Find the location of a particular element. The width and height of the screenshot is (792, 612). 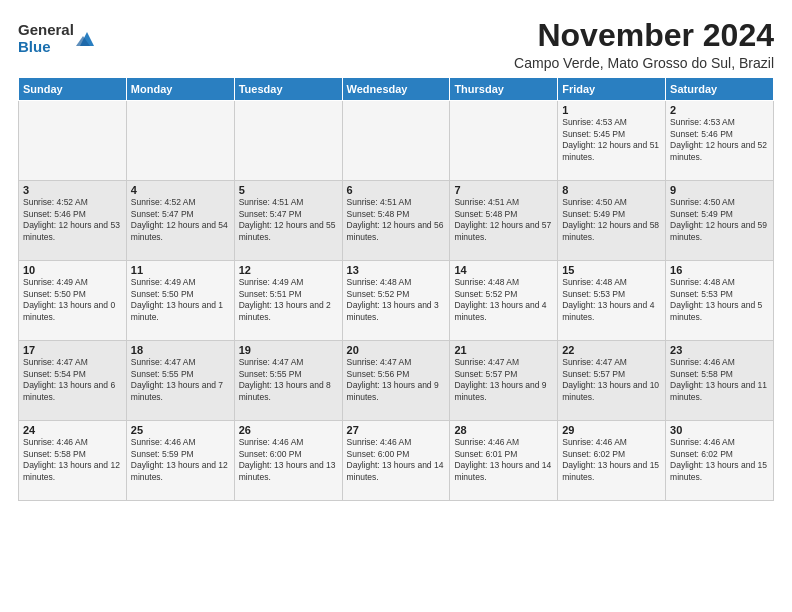

day-number: 17 is located at coordinates (72, 350).